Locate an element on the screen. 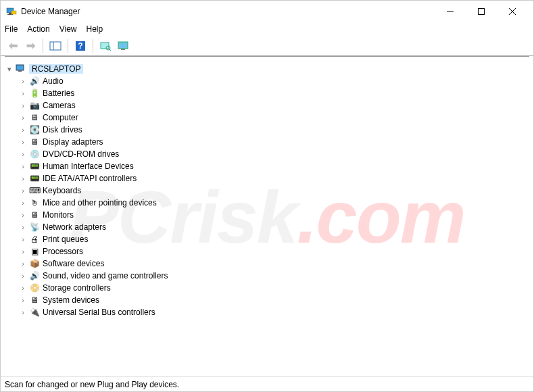  tree-node: ›▣Processors is located at coordinates (267, 251).